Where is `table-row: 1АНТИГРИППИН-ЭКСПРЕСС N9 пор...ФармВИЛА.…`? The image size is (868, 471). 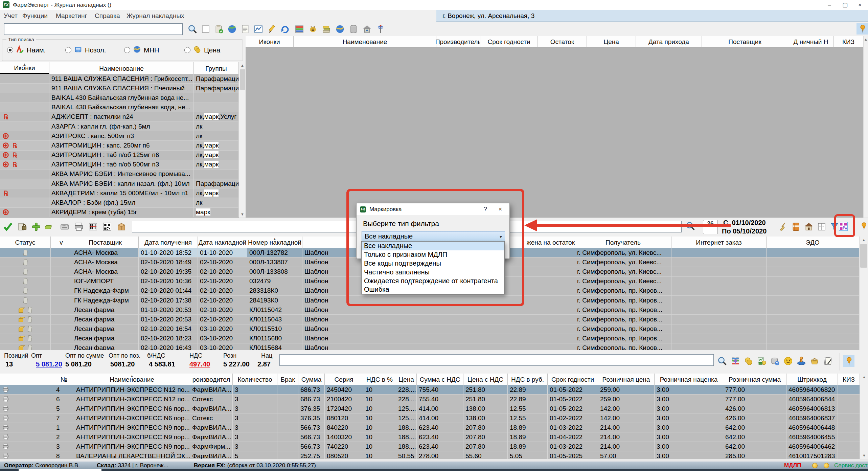
table-row: 1АНТИГРИППИН-ЭКСПРЕСС N9 пор...ФармВИЛА.… is located at coordinates (430, 428).